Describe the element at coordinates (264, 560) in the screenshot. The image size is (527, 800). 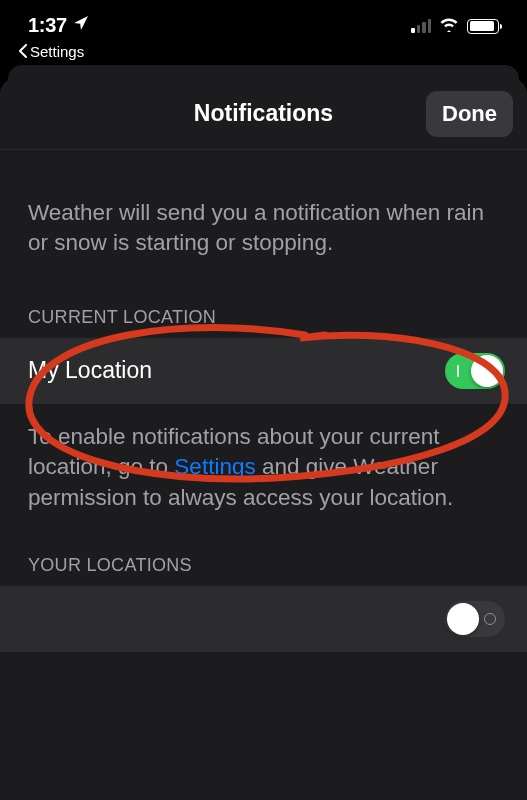
I see `section-header-your-locations: YOUR LOCATIONS` at that location.